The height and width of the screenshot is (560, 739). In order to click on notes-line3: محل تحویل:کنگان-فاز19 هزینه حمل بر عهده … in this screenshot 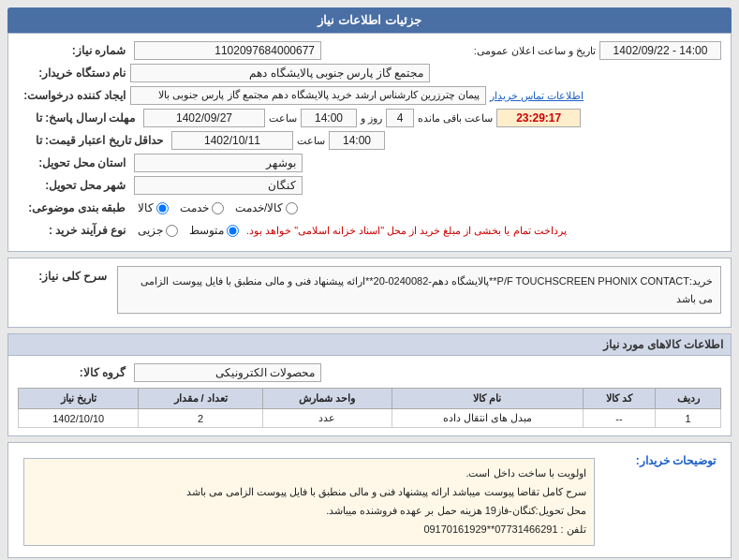, I will do `click(309, 511)`.